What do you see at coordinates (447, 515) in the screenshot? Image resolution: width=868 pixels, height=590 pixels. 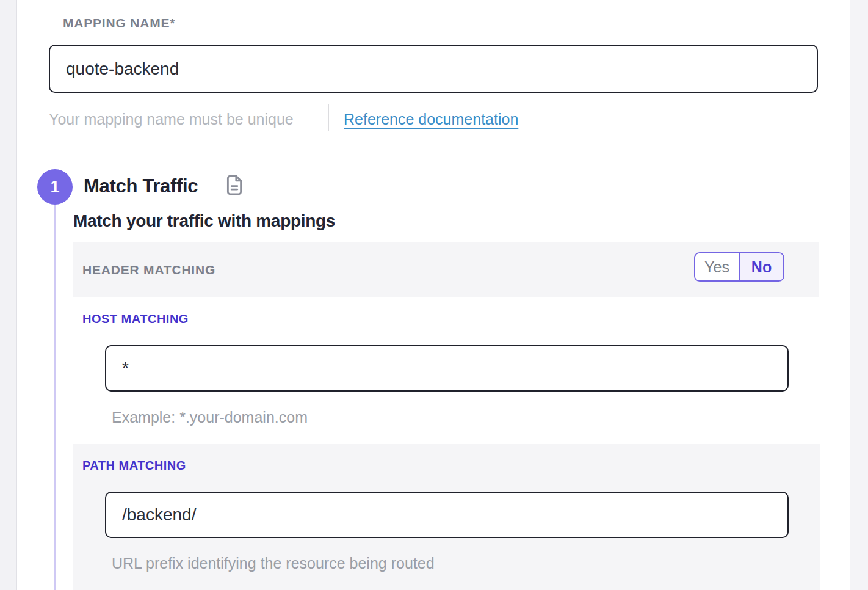 I see `path-matching-input` at bounding box center [447, 515].